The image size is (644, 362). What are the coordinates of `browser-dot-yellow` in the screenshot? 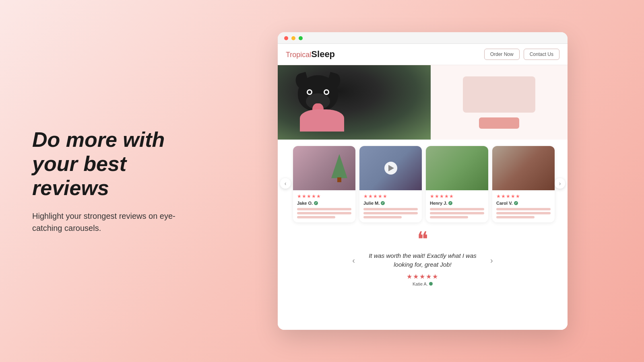 It's located at (293, 38).